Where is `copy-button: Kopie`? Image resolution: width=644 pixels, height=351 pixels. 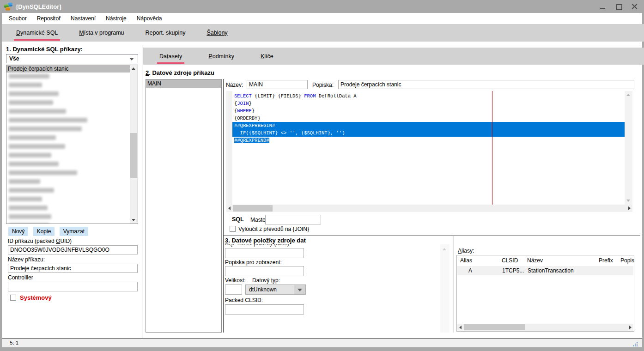
copy-button: Kopie is located at coordinates (44, 231).